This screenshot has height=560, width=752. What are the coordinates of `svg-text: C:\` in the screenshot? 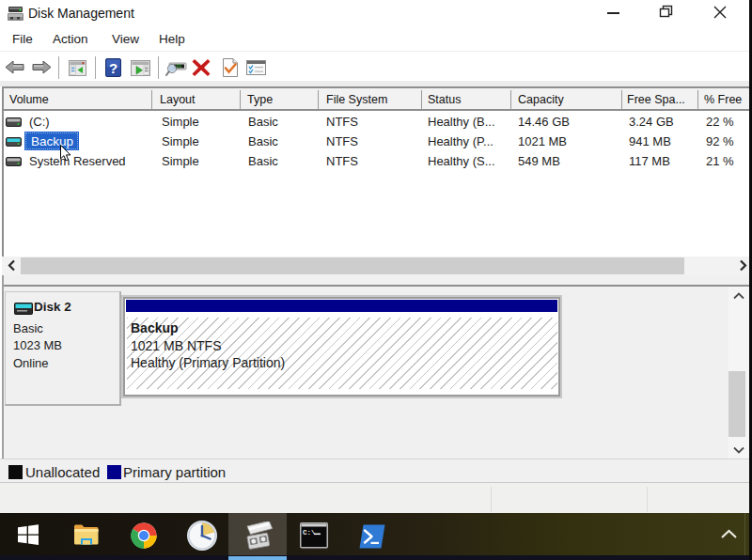 It's located at (309, 533).